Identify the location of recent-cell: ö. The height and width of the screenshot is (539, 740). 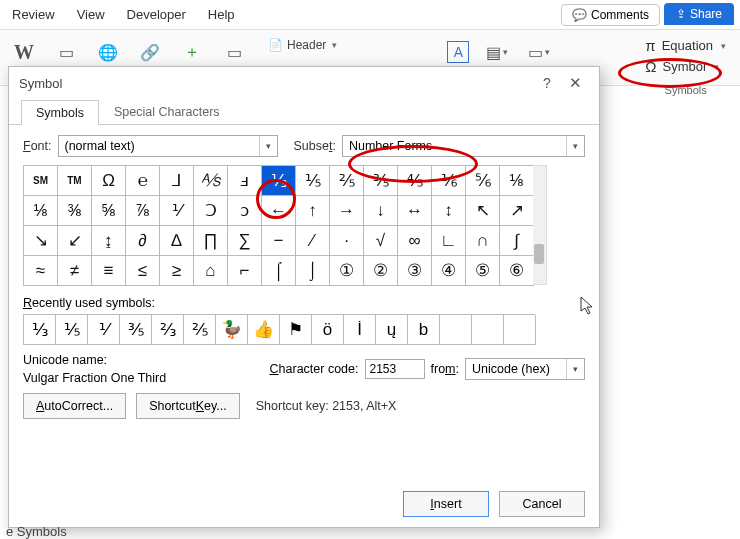
(328, 330).